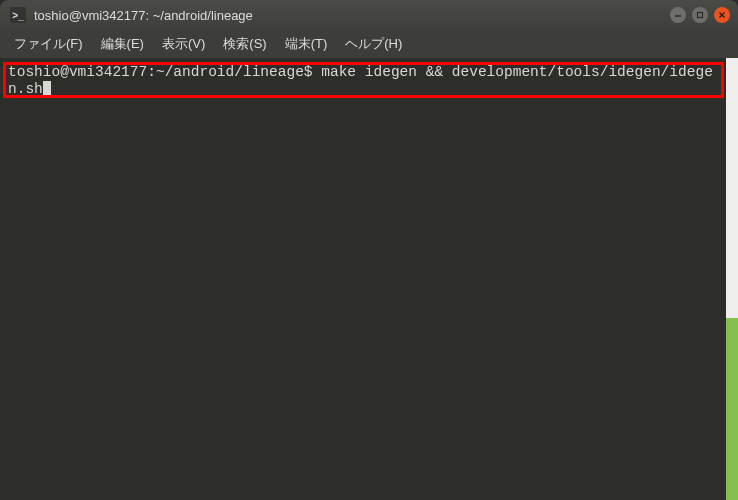 The height and width of the screenshot is (500, 738). I want to click on window-controls, so click(700, 15).